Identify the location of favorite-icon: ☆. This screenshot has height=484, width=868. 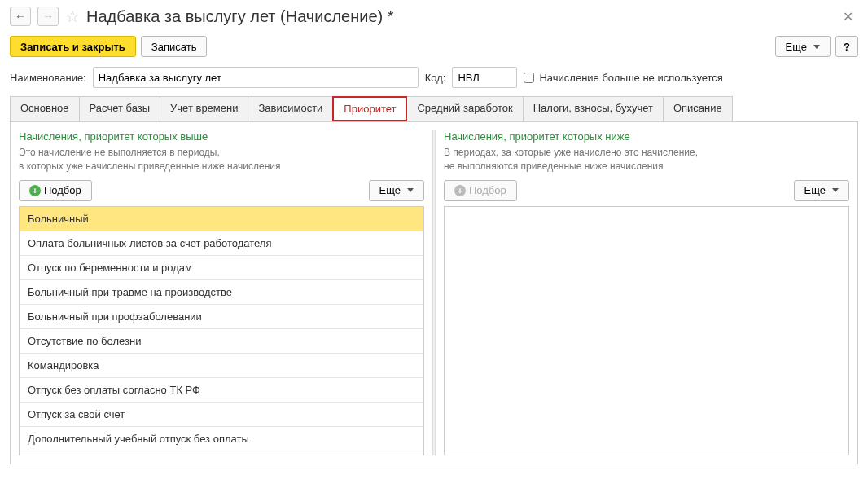
(72, 16).